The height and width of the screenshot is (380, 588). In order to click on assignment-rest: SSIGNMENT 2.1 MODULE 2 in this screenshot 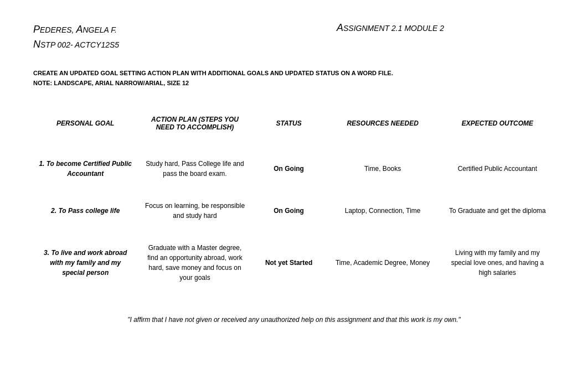, I will do `click(394, 28)`.